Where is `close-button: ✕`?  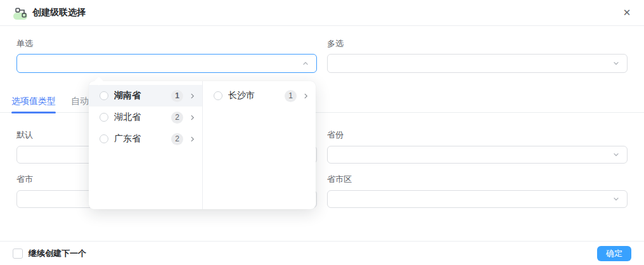 close-button: ✕ is located at coordinates (627, 13).